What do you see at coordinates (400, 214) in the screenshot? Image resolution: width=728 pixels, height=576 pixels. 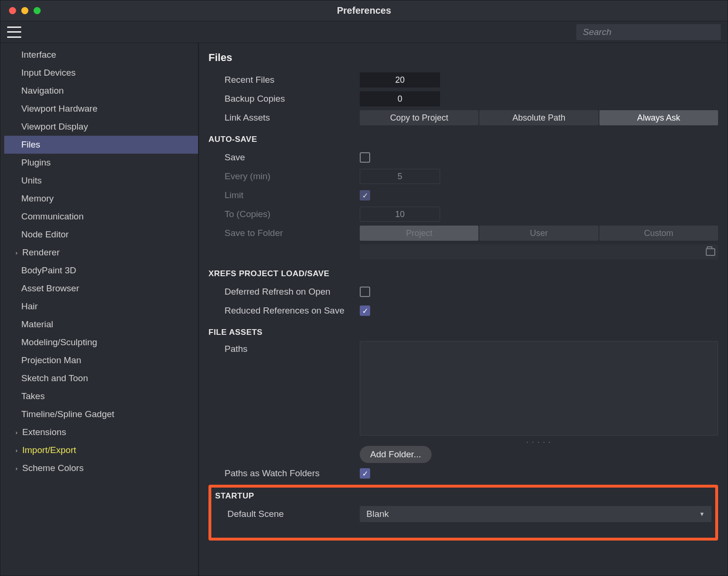 I see `autosave-tocopies-input` at bounding box center [400, 214].